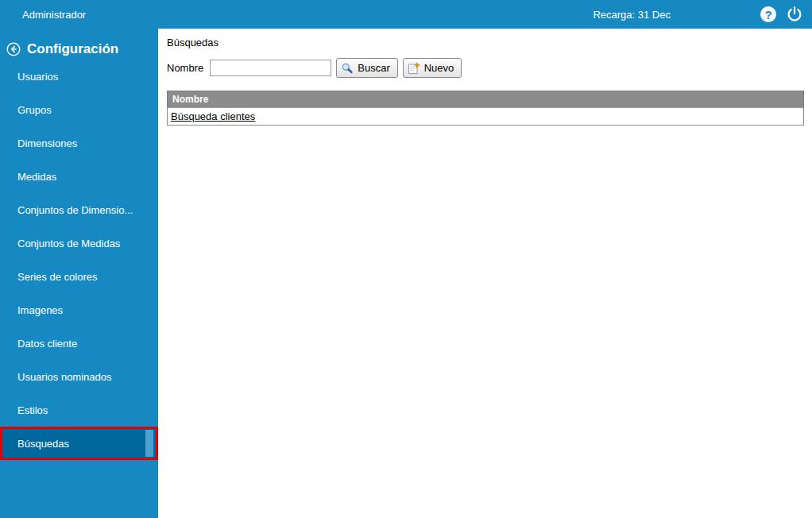 The width and height of the screenshot is (812, 518). I want to click on page-title: Búsquedas, so click(485, 43).